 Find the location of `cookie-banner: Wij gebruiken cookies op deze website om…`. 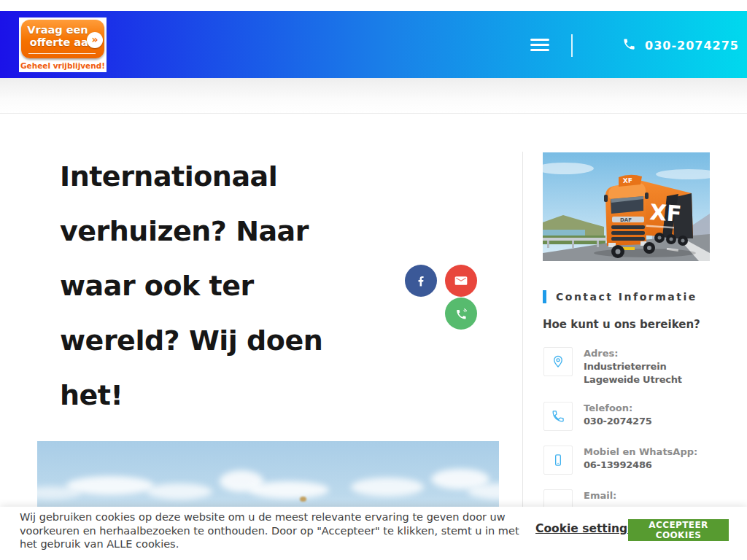

cookie-banner: Wij gebruiken cookies op deze website om… is located at coordinates (374, 534).